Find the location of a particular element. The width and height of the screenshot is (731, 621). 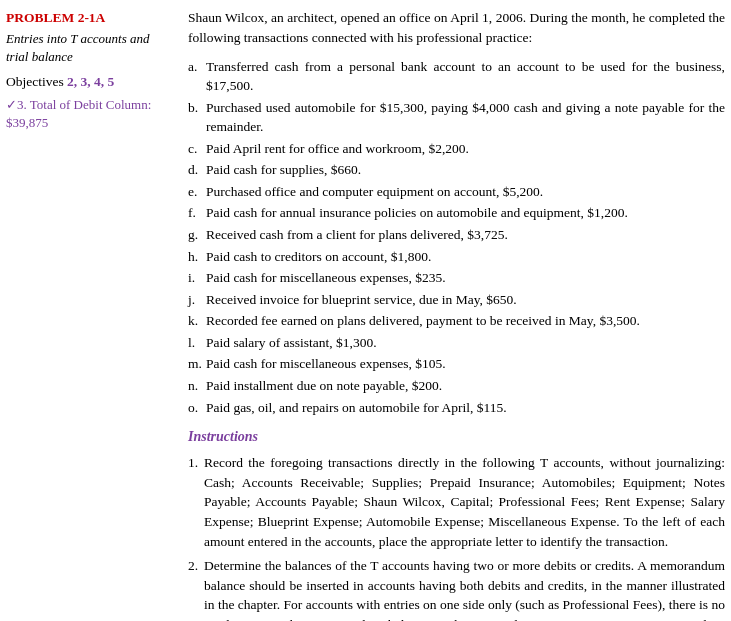

transaction-letter: k. is located at coordinates (197, 321).